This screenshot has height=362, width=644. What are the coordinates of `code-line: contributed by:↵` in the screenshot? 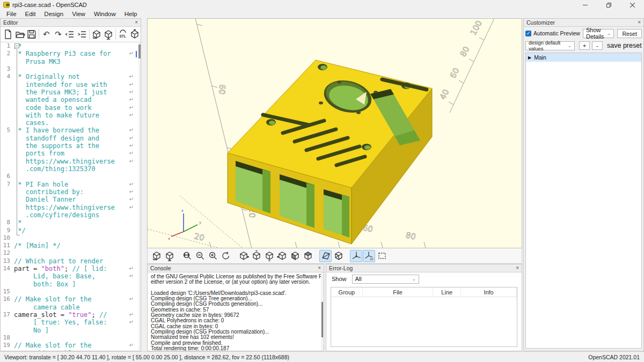 It's located at (71, 192).